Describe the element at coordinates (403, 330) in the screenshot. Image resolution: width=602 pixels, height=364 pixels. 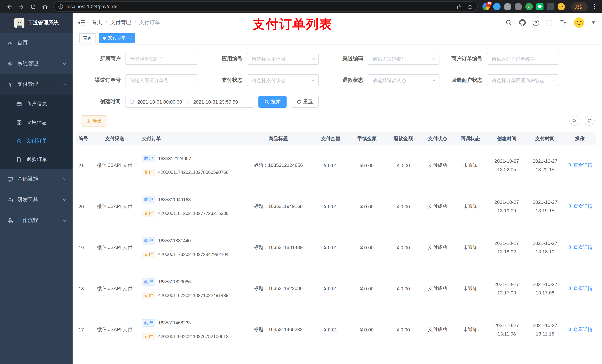
I see `cell-refund: ¥ 0.00` at that location.